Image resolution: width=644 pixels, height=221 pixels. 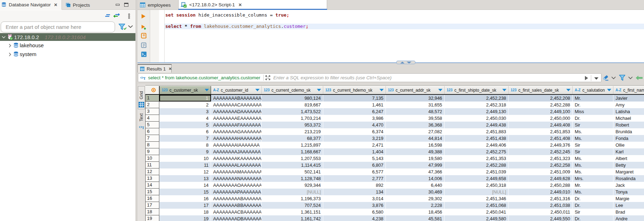 I want to click on grid-cell: Jack, so click(x=629, y=185).